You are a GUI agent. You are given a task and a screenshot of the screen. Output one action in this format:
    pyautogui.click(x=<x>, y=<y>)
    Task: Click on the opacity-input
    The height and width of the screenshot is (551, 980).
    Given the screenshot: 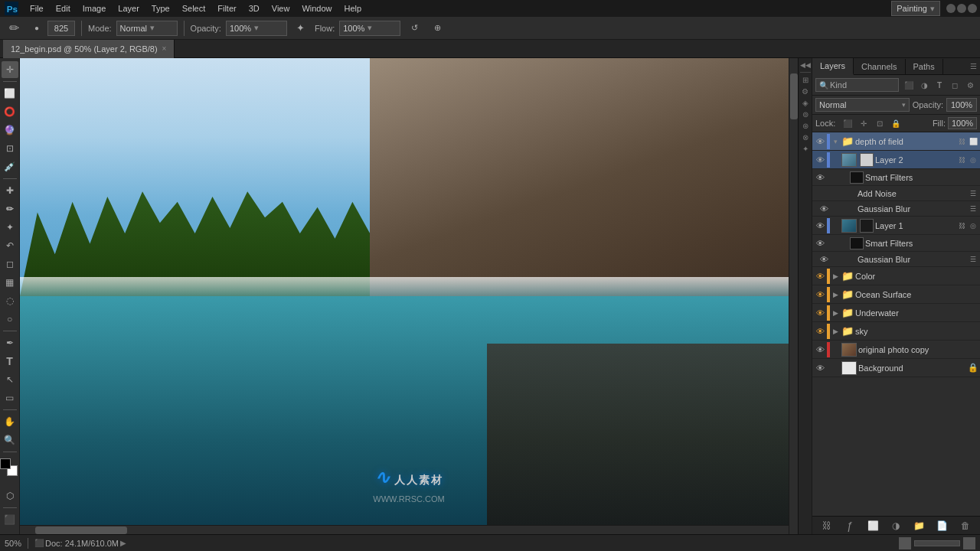 What is the action you would take?
    pyautogui.click(x=962, y=105)
    